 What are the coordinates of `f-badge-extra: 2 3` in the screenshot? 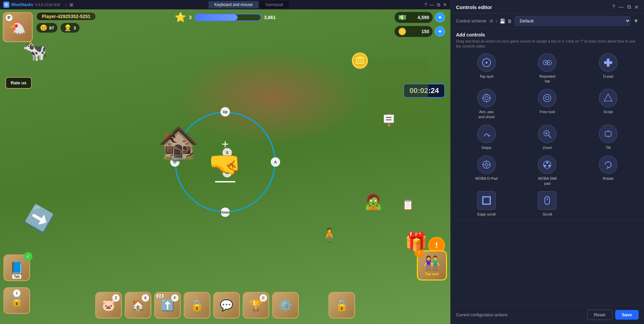 It's located at (160, 296).